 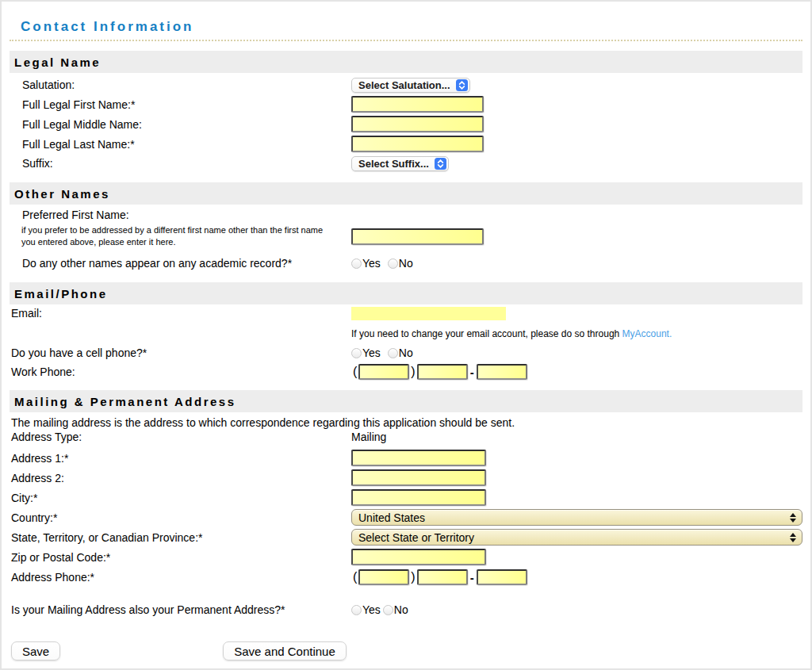 I want to click on country-select: United States, so click(x=577, y=517).